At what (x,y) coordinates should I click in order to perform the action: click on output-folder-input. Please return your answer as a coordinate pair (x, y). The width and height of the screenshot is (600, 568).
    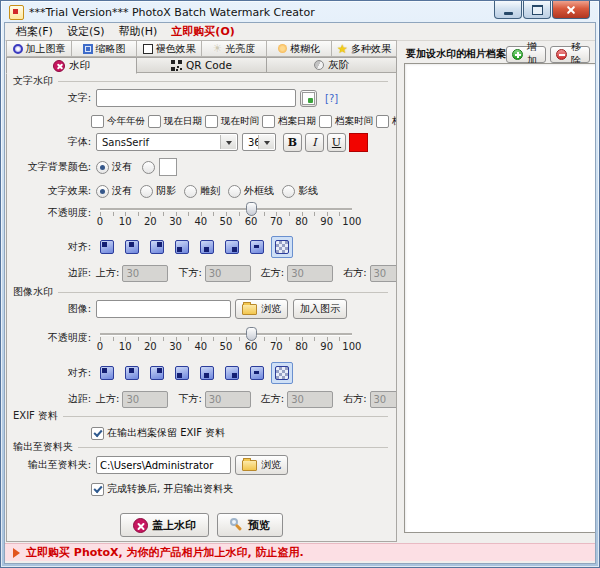
    Looking at the image, I should click on (164, 465).